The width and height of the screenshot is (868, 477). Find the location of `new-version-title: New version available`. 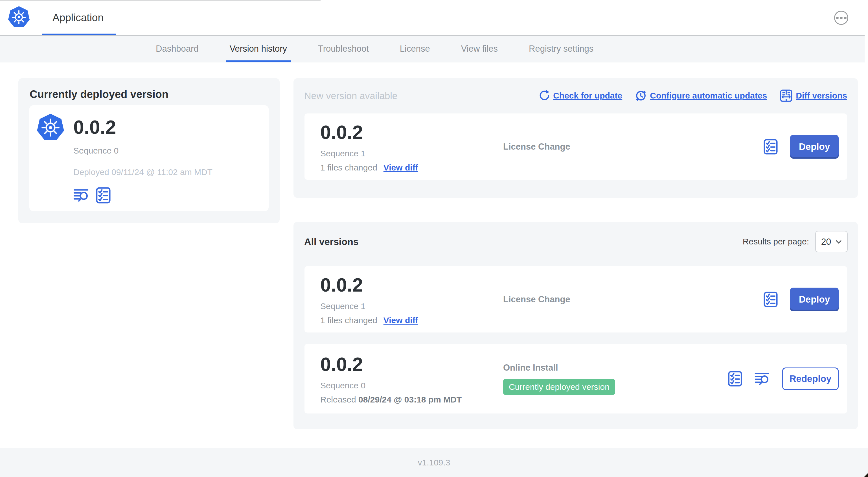

new-version-title: New version available is located at coordinates (351, 96).